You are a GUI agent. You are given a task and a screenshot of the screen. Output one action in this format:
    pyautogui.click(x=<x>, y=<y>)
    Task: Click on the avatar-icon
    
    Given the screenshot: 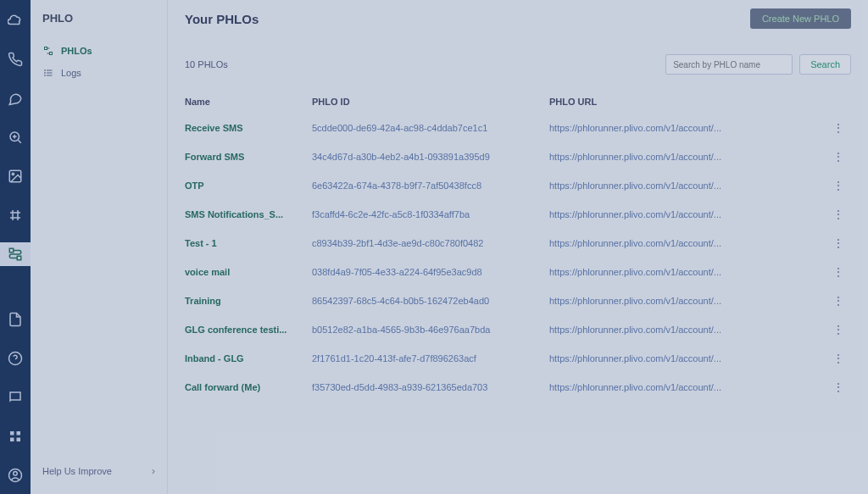 What is the action you would take?
    pyautogui.click(x=15, y=475)
    